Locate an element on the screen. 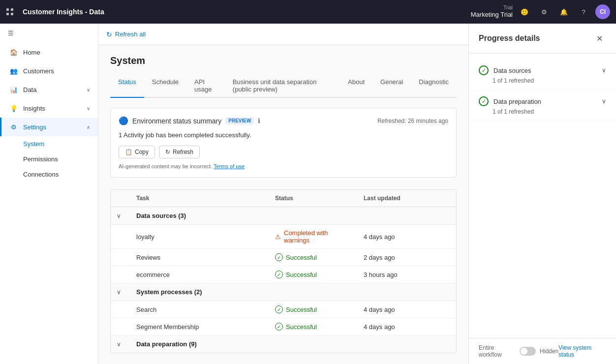 The height and width of the screenshot is (364, 616). tabs: Status Schedule API usage Business unit … is located at coordinates (283, 86).